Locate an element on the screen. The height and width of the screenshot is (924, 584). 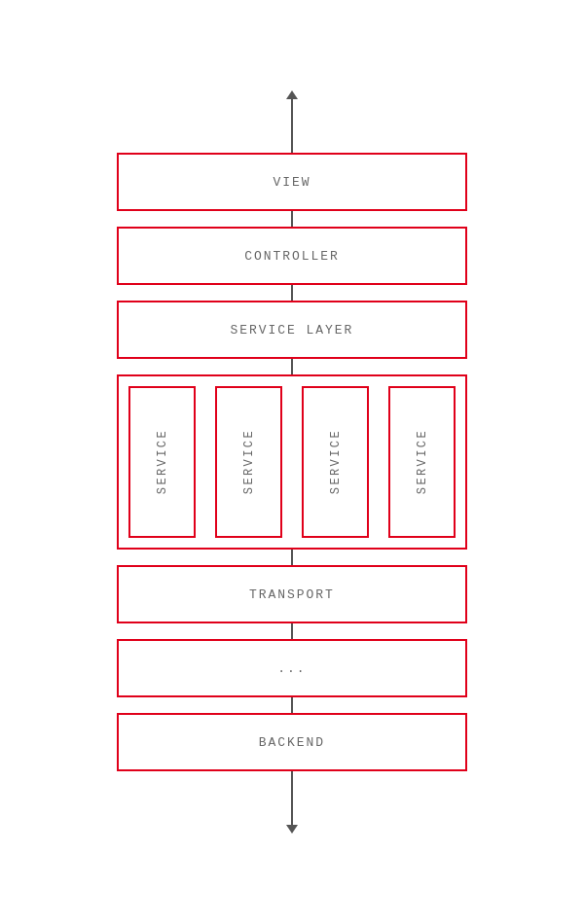
service-label-1: SERVICE is located at coordinates (163, 461).